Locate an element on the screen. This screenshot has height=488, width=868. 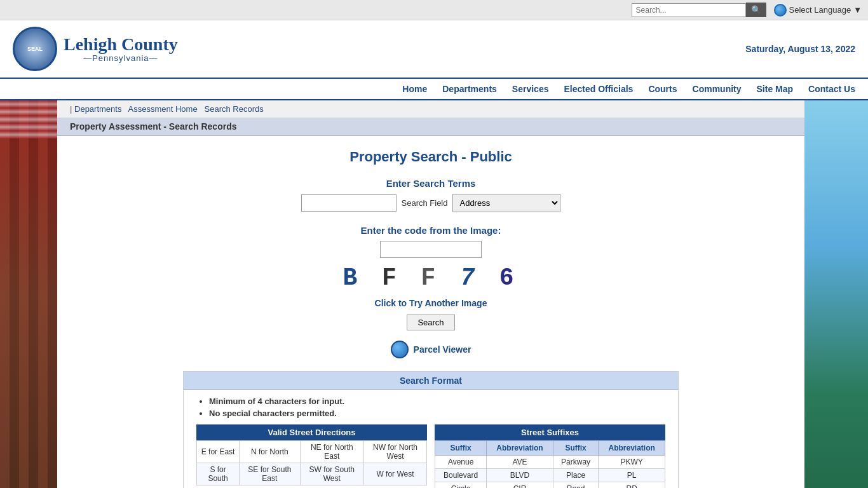
top-search-box: 🔍 is located at coordinates (699, 10).